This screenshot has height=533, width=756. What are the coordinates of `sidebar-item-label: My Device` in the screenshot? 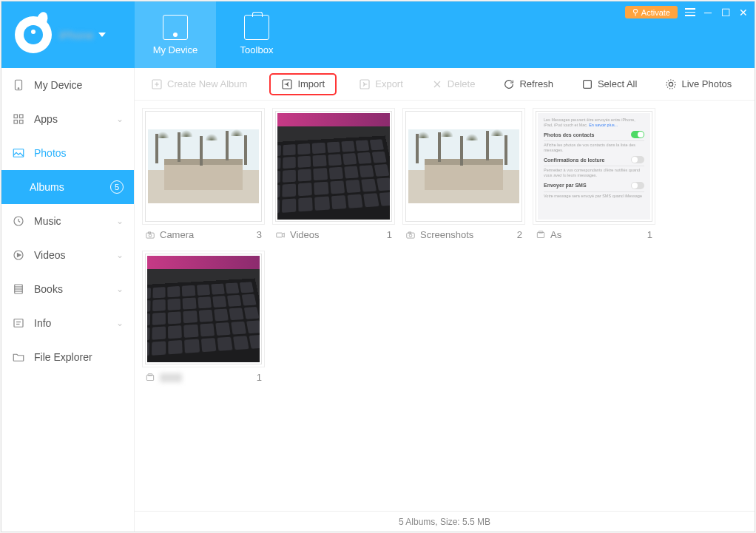 It's located at (58, 85).